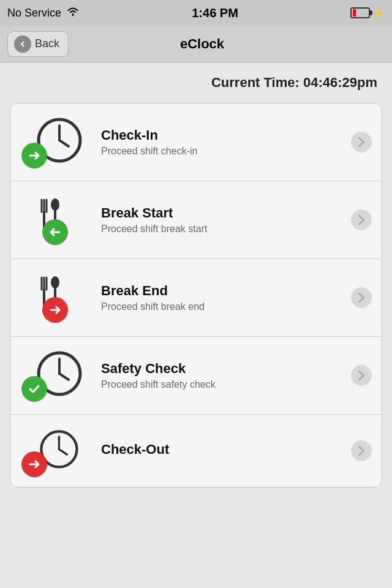 This screenshot has width=392, height=588. Describe the element at coordinates (222, 307) in the screenshot. I see `break-end-subtitle: Proceed shift break end` at that location.